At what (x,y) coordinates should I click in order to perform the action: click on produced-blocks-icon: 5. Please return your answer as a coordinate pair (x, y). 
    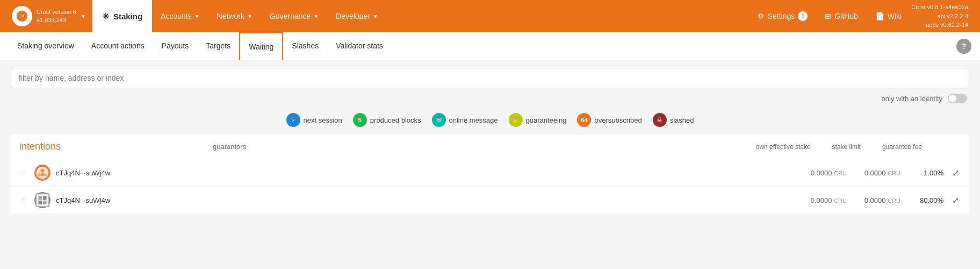
    Looking at the image, I should click on (360, 120).